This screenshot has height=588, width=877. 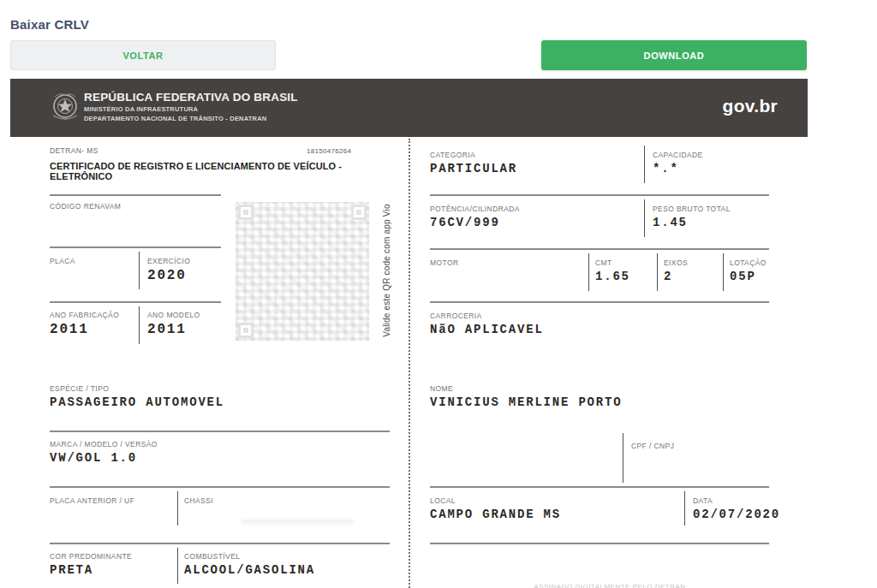 I want to click on field-ano-modelo-label: ANO MODELO, so click(x=174, y=315).